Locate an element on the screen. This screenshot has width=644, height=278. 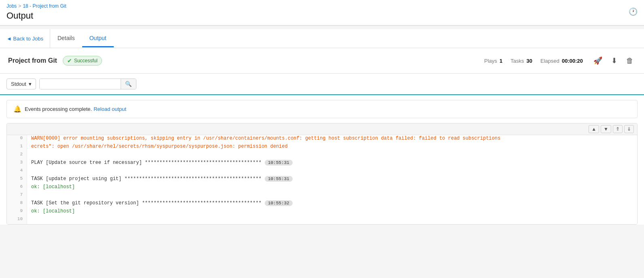
output-controls: Stdout ▾ 🔍 is located at coordinates (322, 84).